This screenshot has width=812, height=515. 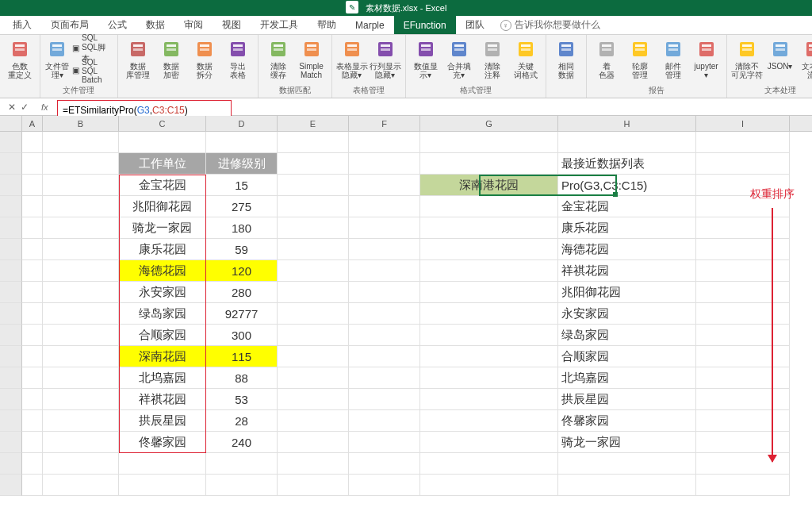 I want to click on cell-B11, so click(x=81, y=357).